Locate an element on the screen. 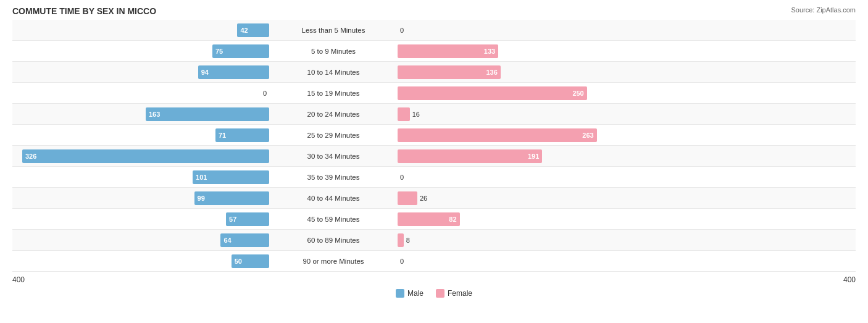 The height and width of the screenshot is (323, 868). bar-row: 7125 to 29 Minutes263 is located at coordinates (434, 135).